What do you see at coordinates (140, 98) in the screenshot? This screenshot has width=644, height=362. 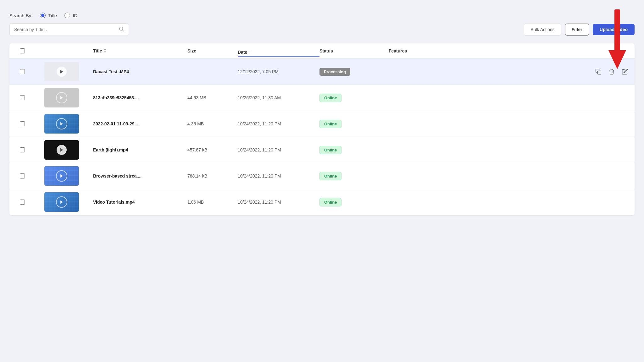 I see `video-title: 813cfb239e9825453....` at bounding box center [140, 98].